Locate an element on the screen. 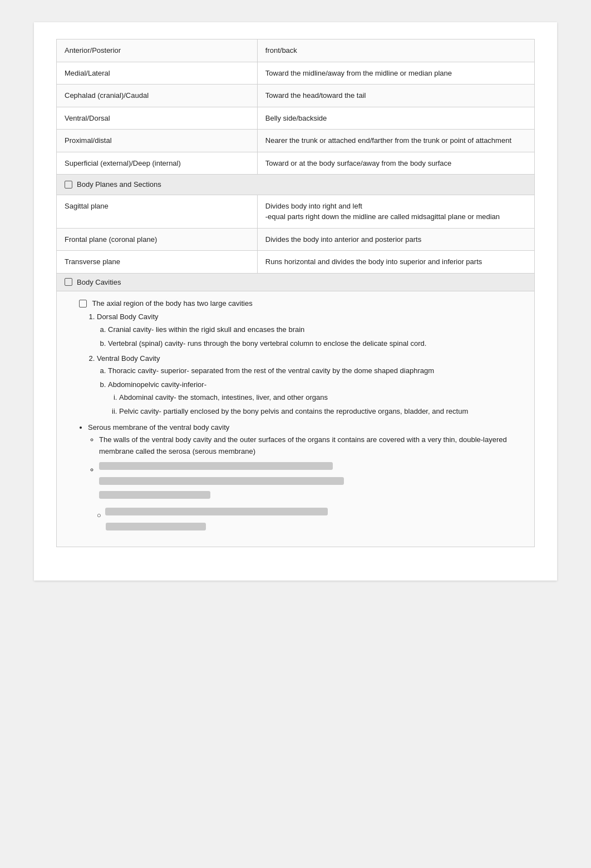 The height and width of the screenshot is (868, 591). dorsal-cavity-item: Dorsal Body Cavity Cranial cavity- lies … is located at coordinates (312, 330).